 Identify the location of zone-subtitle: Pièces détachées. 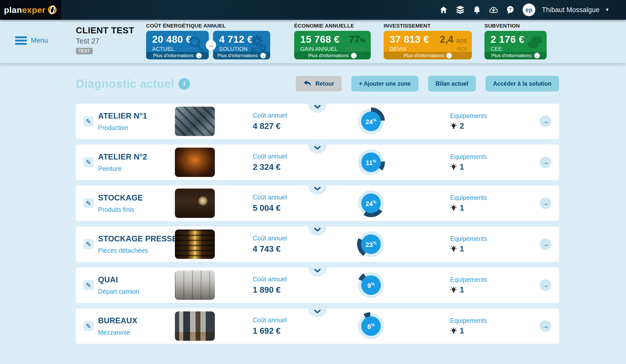
(138, 251).